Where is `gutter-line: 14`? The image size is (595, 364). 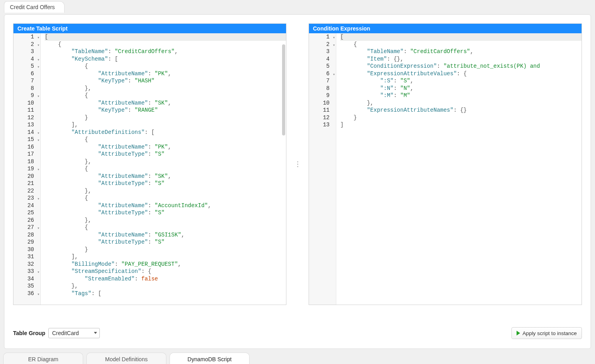
gutter-line: 14 is located at coordinates (24, 132).